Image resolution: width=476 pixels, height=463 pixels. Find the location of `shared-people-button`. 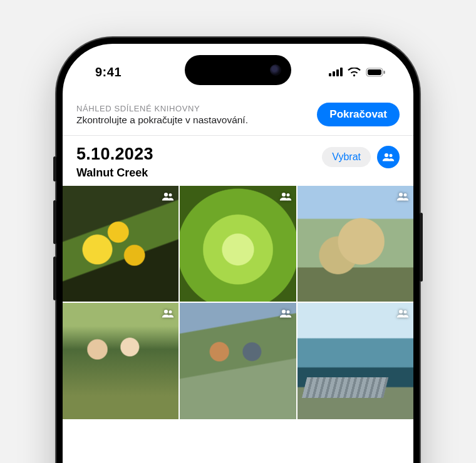

shared-people-button is located at coordinates (388, 157).